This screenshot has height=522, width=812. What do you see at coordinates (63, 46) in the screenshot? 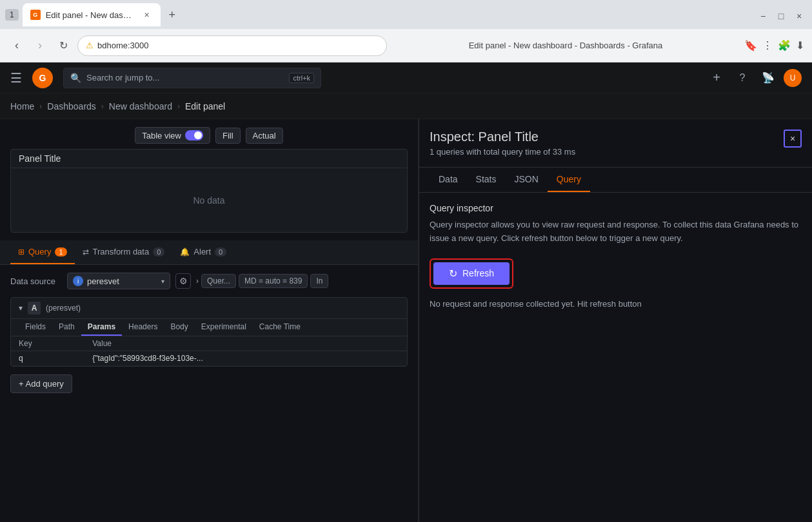
I see `nav-refresh-button: ↻` at bounding box center [63, 46].